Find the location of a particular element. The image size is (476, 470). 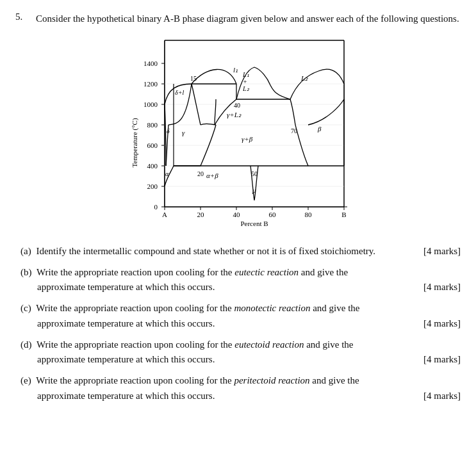

svg-text: 1000 is located at coordinates (151, 104).